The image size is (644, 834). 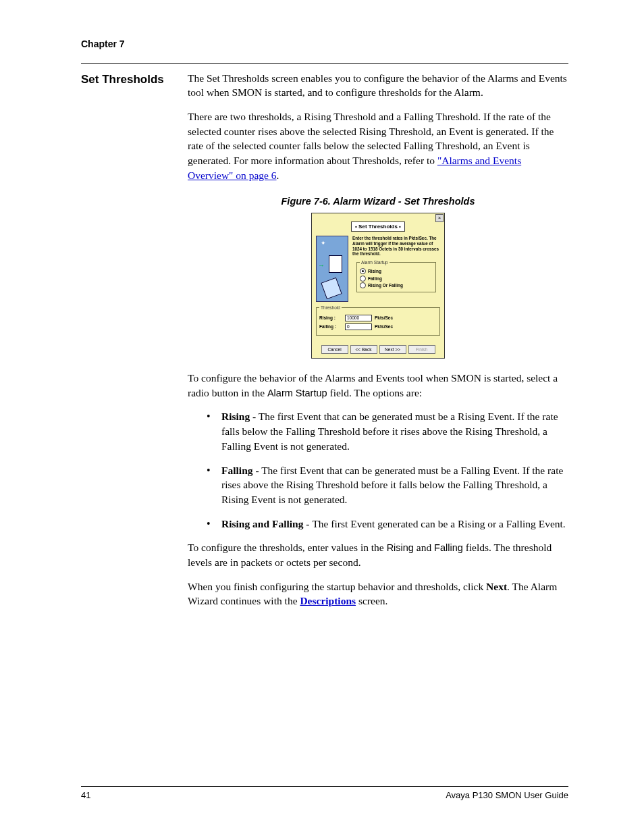 What do you see at coordinates (371, 601) in the screenshot?
I see `text: screen.` at bounding box center [371, 601].